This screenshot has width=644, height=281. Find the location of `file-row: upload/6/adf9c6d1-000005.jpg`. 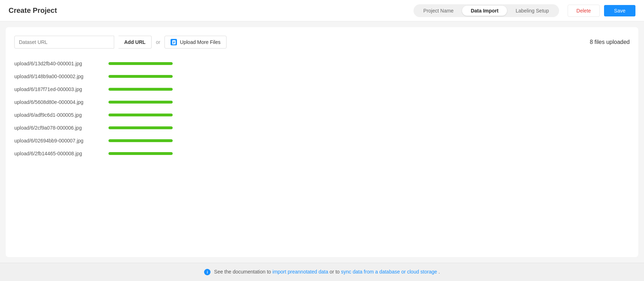

file-row: upload/6/adf9c6d1-000005.jpg is located at coordinates (322, 115).